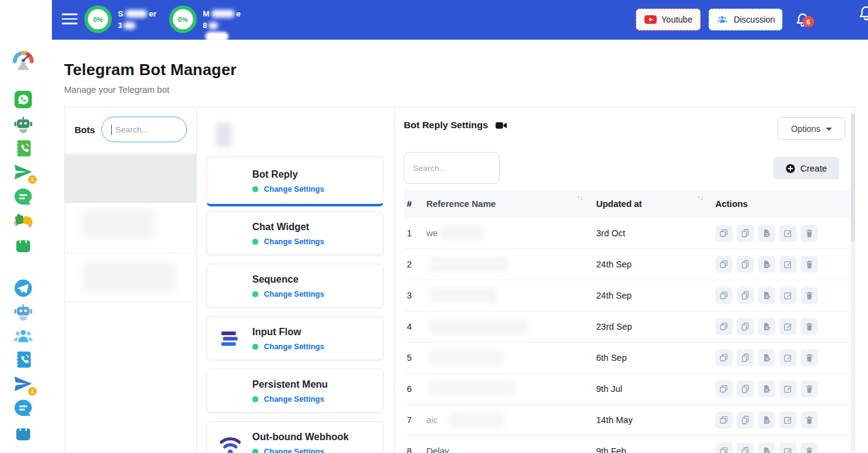  I want to click on hamburger-menu-icon, so click(70, 20).